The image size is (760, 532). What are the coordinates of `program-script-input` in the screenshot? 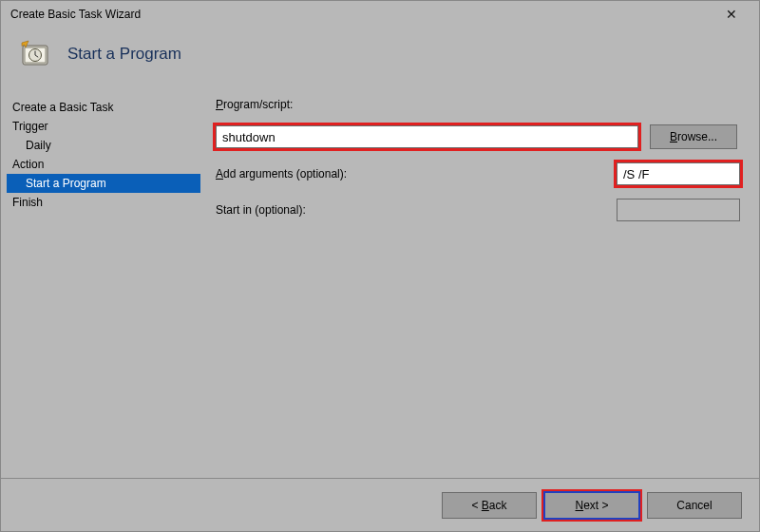 It's located at (428, 137).